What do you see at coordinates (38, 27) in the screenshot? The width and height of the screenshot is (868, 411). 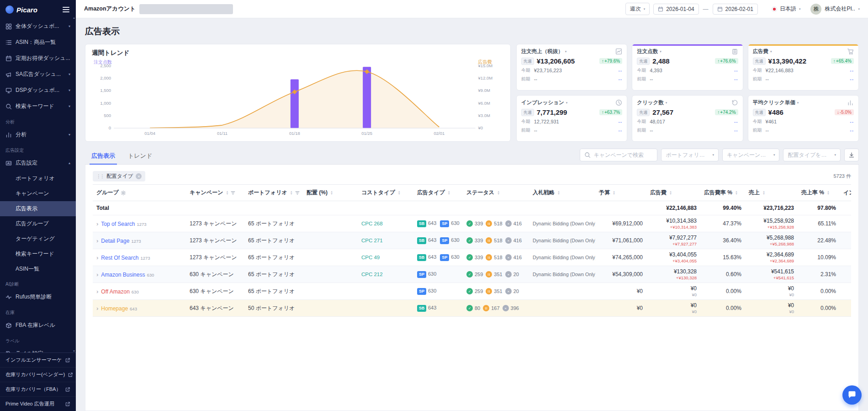 I see `sidebar-item: 全体ダッシュボ...▾` at bounding box center [38, 27].